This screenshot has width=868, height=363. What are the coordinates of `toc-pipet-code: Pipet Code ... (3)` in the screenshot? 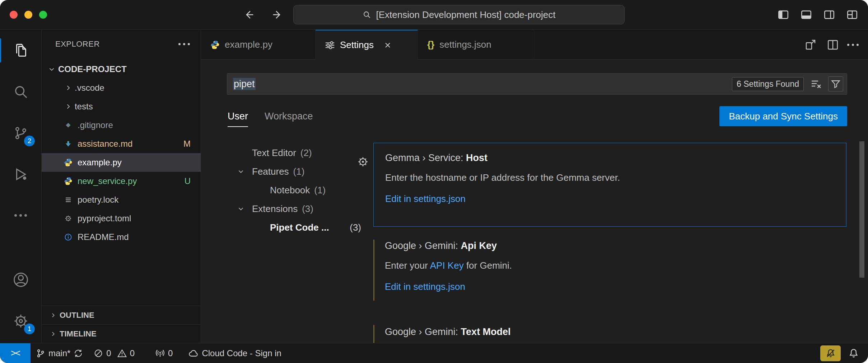 It's located at (285, 227).